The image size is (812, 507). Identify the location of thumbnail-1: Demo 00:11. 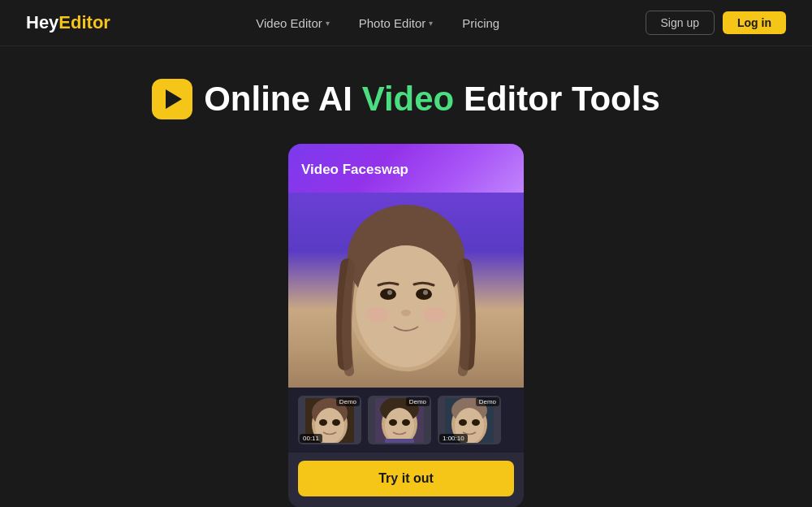
(330, 420).